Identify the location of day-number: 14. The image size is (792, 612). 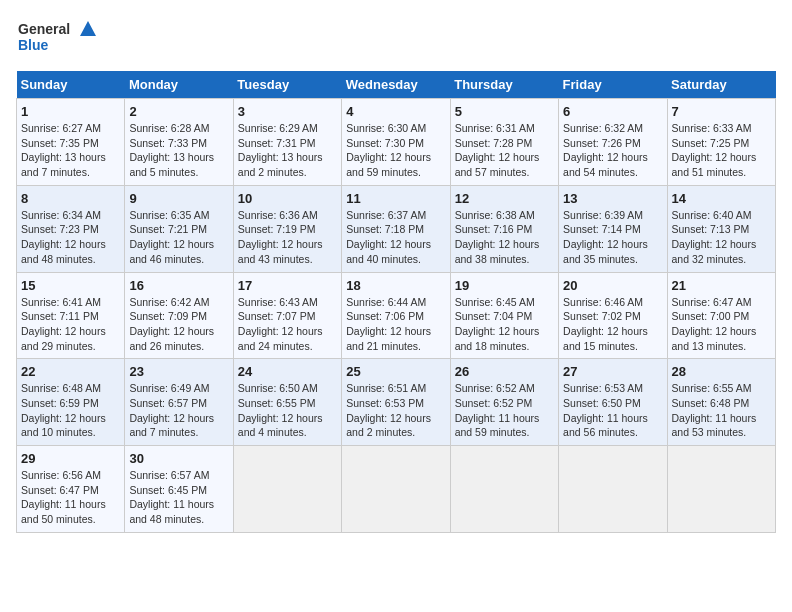
(722, 198).